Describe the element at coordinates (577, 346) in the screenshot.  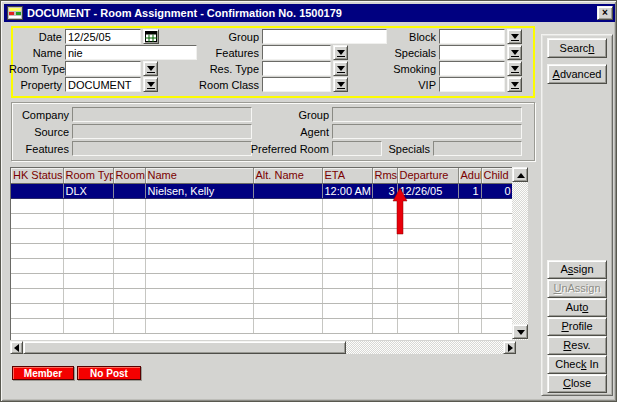
I see `resv-button: Resv.` at that location.